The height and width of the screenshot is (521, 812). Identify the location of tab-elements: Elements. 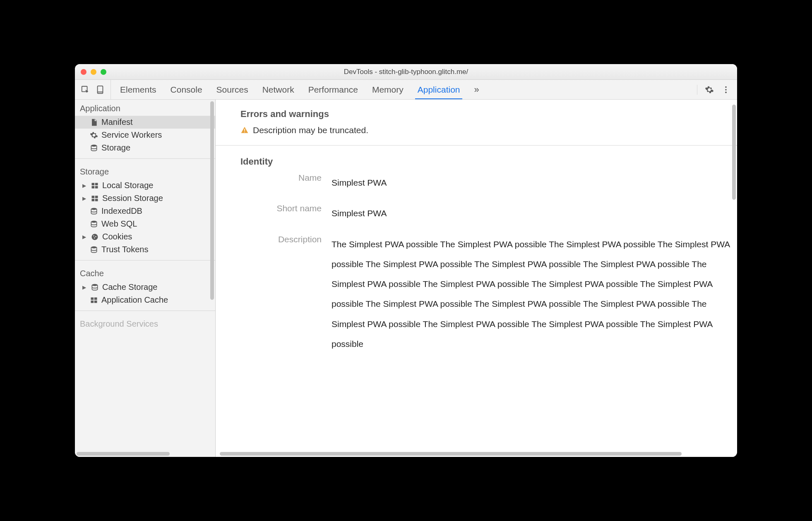
(138, 89).